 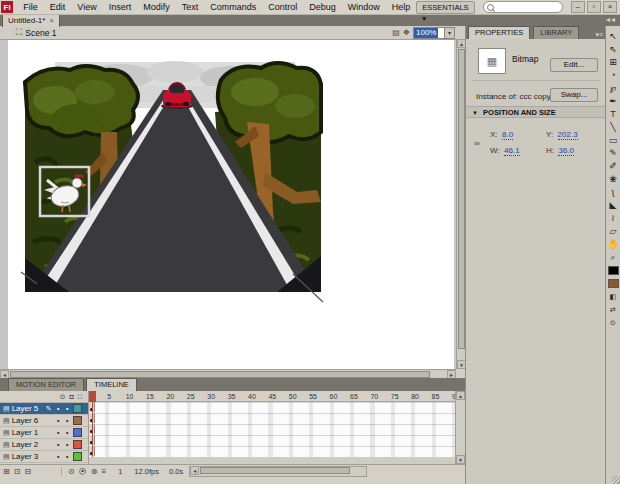 I want to click on onion-skin-outlines-button: ⊛, so click(x=94, y=472).